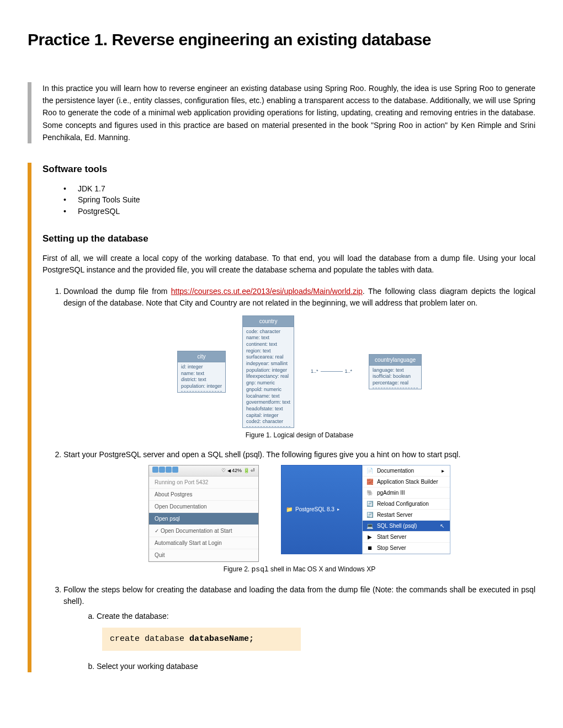  What do you see at coordinates (299, 200) in the screenshot?
I see `list-item: Spring Tools Suite` at bounding box center [299, 200].